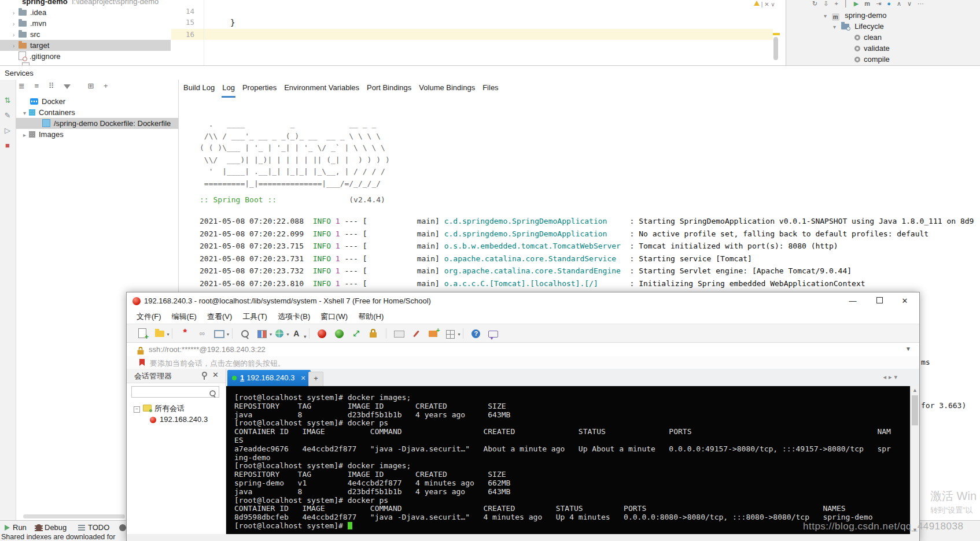  Describe the element at coordinates (356, 334) in the screenshot. I see `fullscreen-icon: ⤢` at that location.